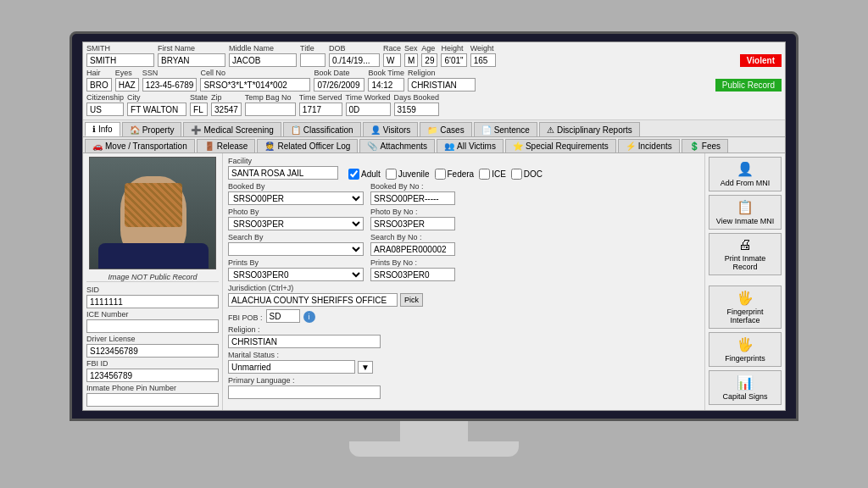  What do you see at coordinates (454, 175) in the screenshot?
I see `federal-checkbox-label: Federa` at bounding box center [454, 175].